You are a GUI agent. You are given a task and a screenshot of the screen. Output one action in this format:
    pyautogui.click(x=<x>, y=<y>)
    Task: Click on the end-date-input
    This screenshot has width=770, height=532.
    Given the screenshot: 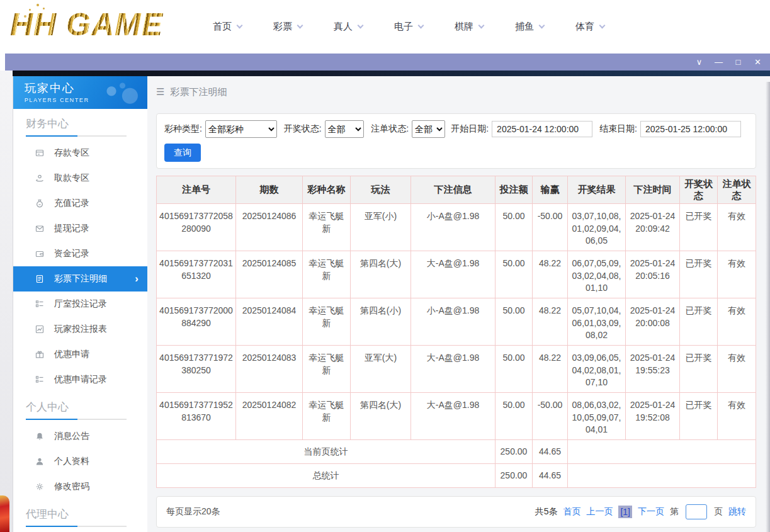 What is the action you would take?
    pyautogui.click(x=691, y=129)
    